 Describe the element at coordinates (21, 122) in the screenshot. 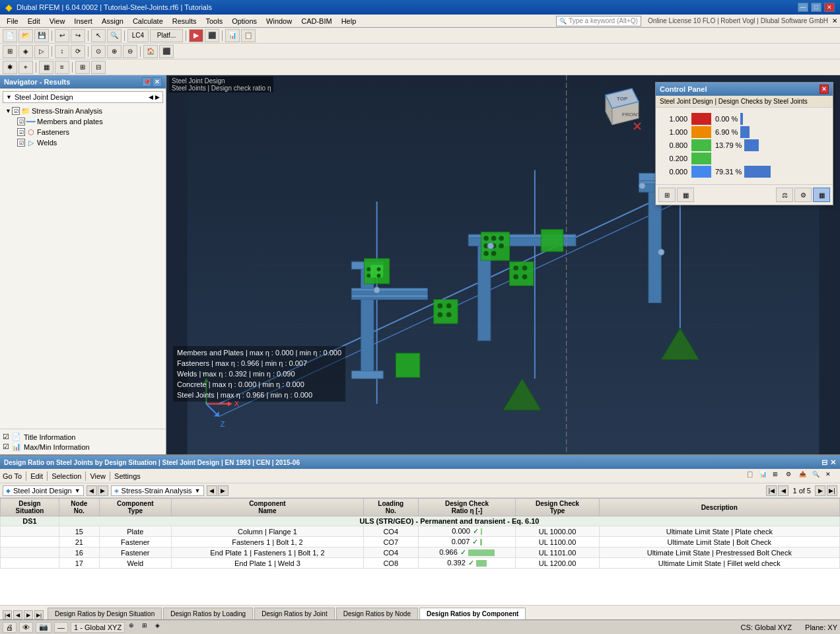

I see `members-checkbox: ☑` at that location.